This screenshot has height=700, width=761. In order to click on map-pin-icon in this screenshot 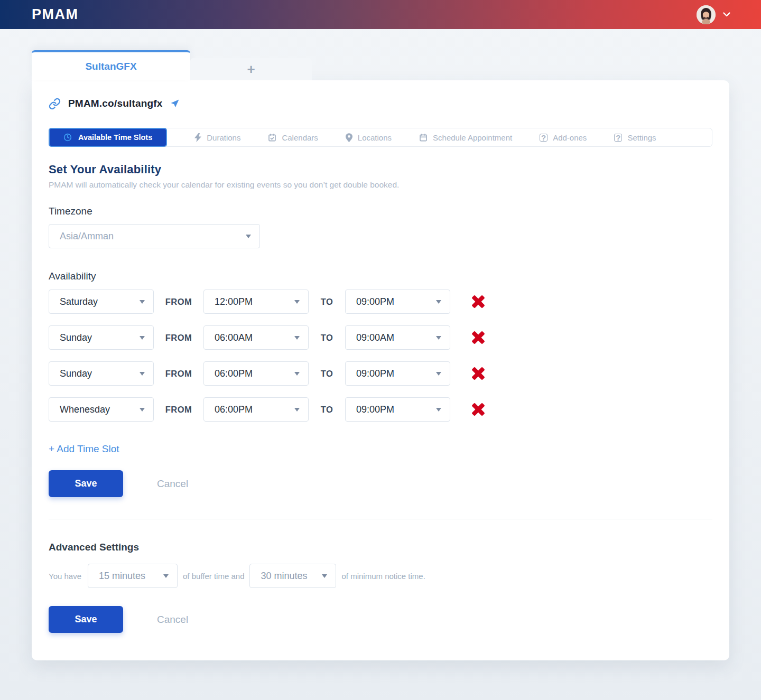, I will do `click(349, 137)`.